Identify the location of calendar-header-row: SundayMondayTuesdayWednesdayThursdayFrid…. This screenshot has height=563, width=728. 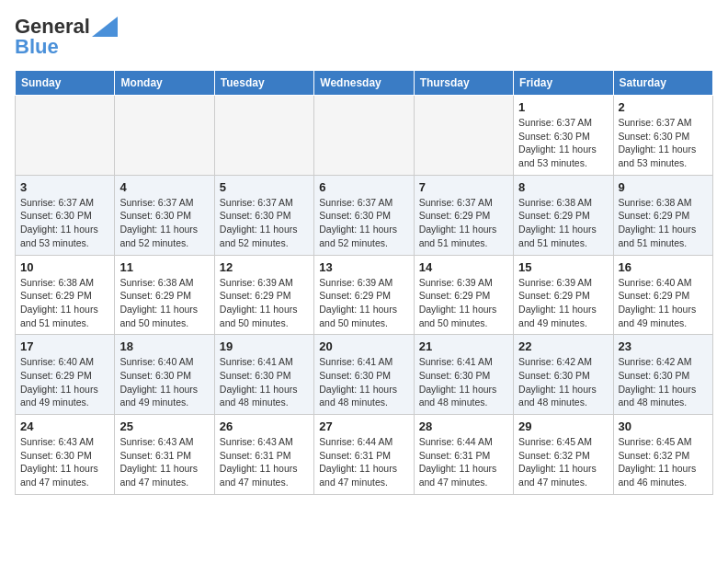
(364, 83).